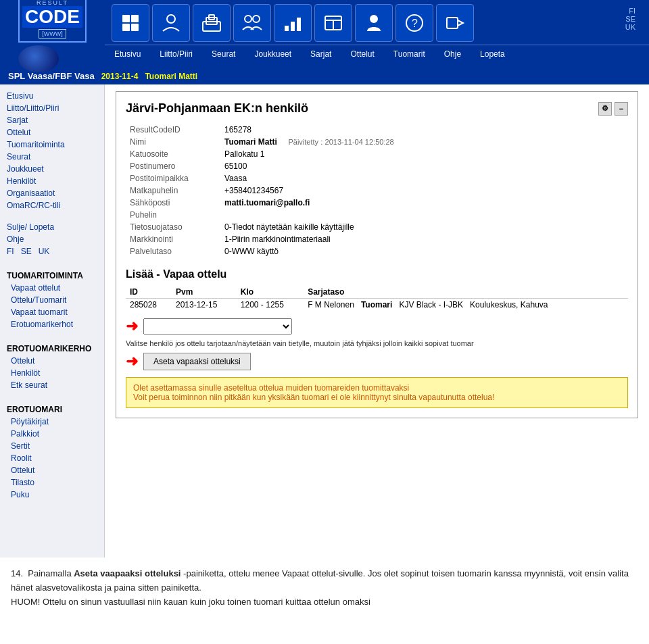 Image resolution: width=649 pixels, height=644 pixels. What do you see at coordinates (333, 23) in the screenshot?
I see `ottelut-icon` at bounding box center [333, 23].